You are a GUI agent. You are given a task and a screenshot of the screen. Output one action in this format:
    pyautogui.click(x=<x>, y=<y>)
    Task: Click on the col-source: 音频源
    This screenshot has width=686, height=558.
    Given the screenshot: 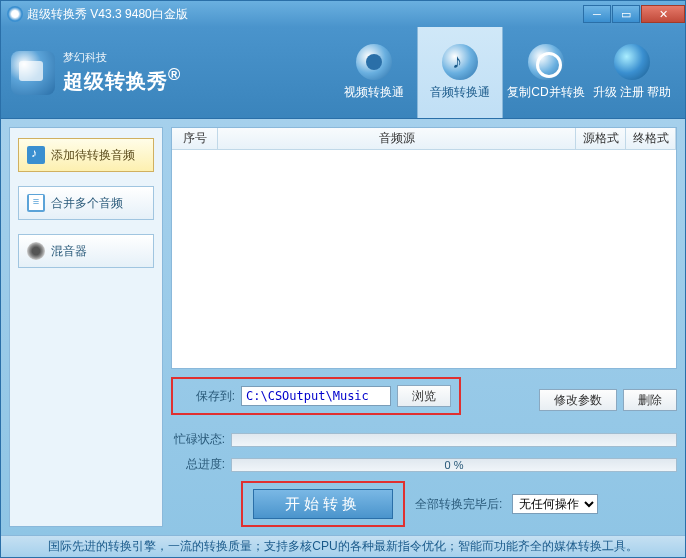 What is the action you would take?
    pyautogui.click(x=397, y=138)
    